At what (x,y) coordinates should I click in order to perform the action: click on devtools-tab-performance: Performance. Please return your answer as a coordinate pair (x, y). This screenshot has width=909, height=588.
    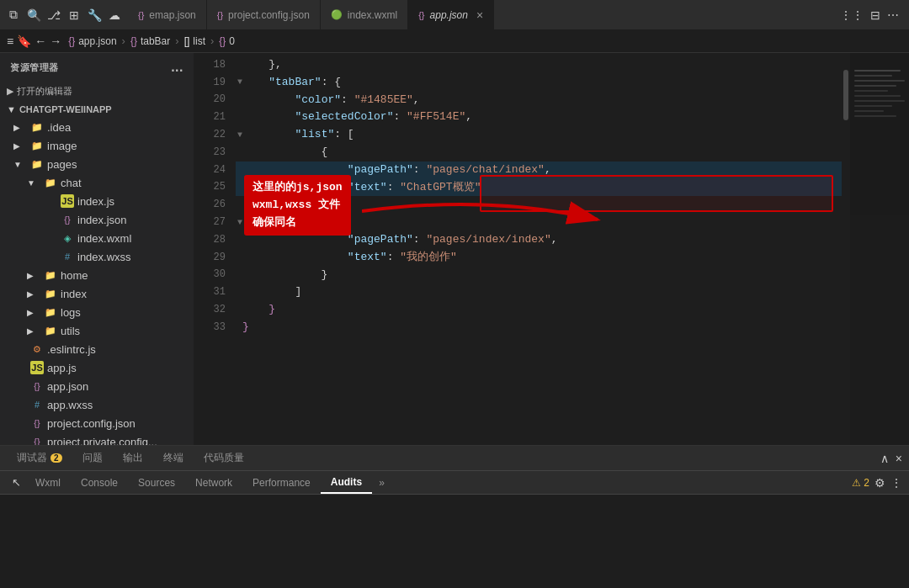
    Looking at the image, I should click on (281, 483).